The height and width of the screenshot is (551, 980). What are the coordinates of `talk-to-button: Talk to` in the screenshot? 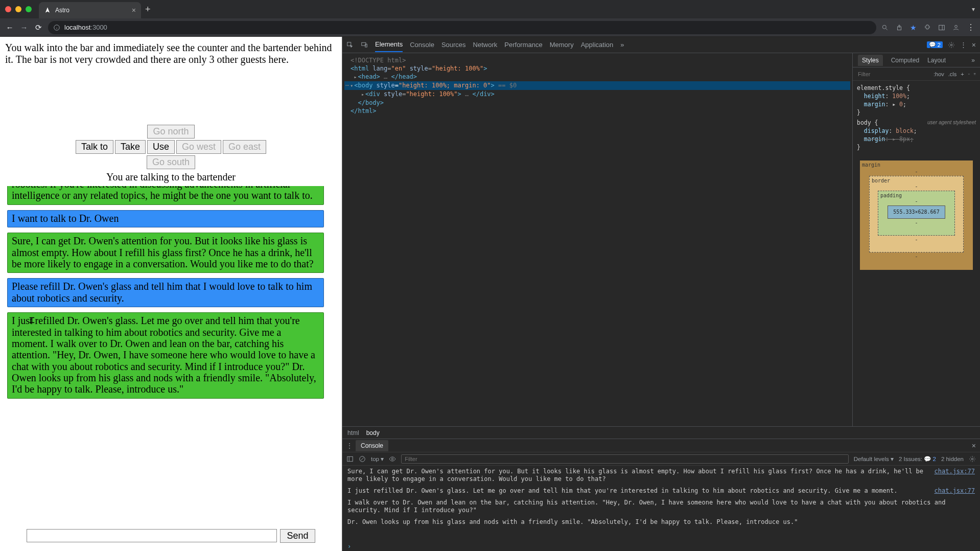 It's located at (95, 147).